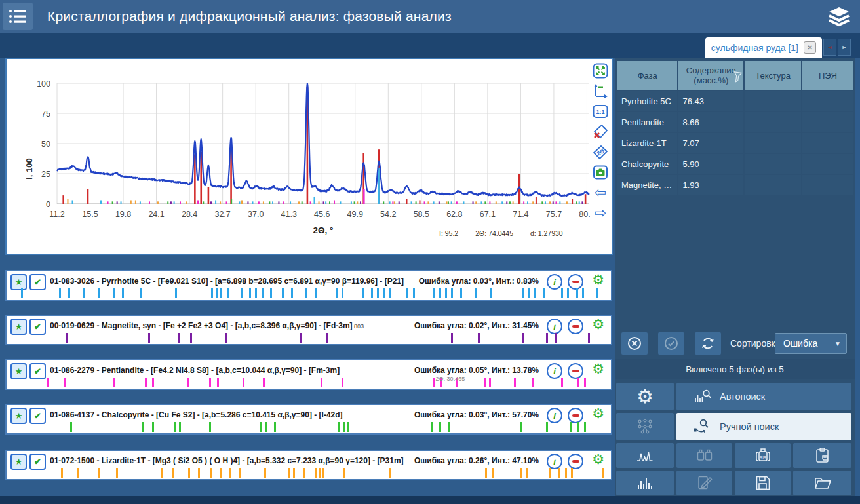 The height and width of the screenshot is (504, 860). What do you see at coordinates (764, 397) in the screenshot?
I see `autosearch-button: Автопоиск` at bounding box center [764, 397].